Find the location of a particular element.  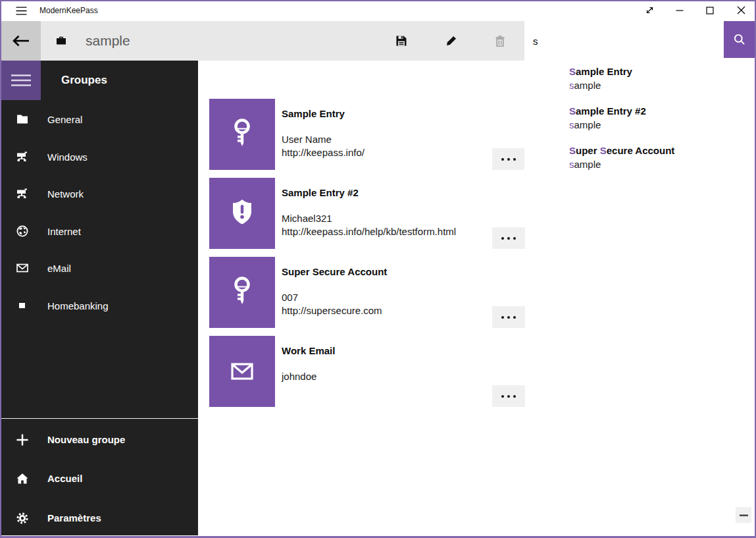

search-button is located at coordinates (740, 40).